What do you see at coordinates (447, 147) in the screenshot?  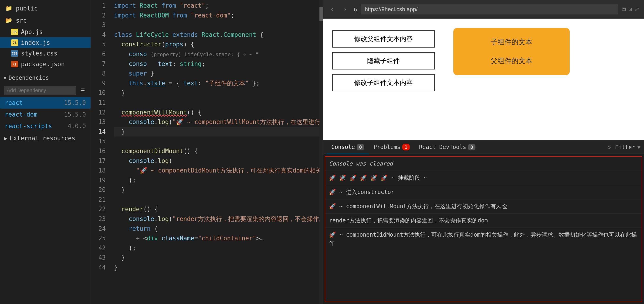 I see `tab-react-devtools: React DevTools 0` at bounding box center [447, 147].